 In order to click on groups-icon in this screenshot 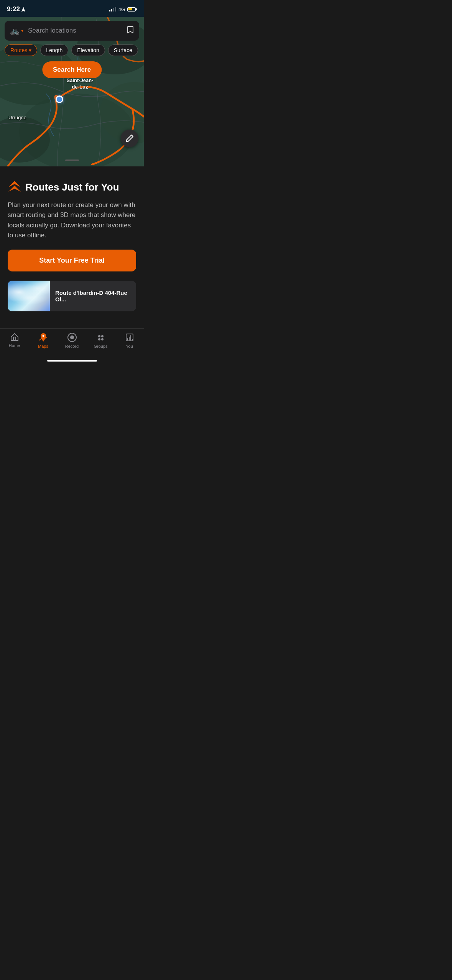, I will do `click(101, 337)`.